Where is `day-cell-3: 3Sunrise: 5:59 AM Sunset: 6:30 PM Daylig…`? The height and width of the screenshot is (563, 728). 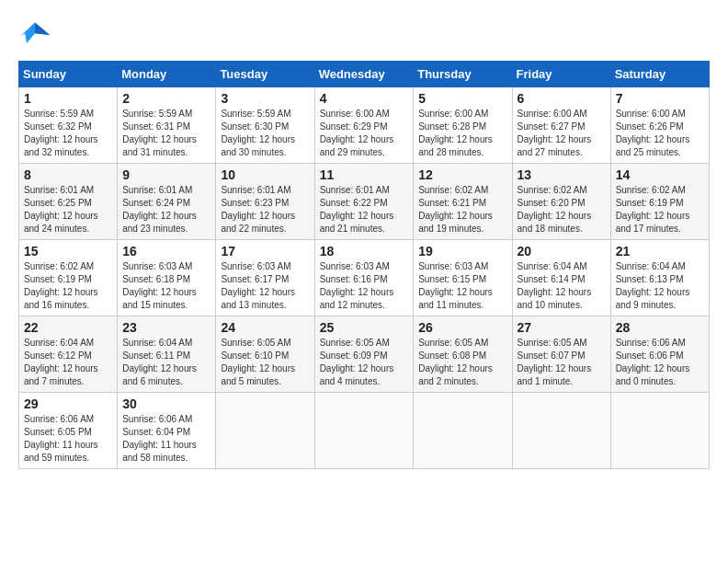
day-cell-3: 3Sunrise: 5:59 AM Sunset: 6:30 PM Daylig… is located at coordinates (265, 125).